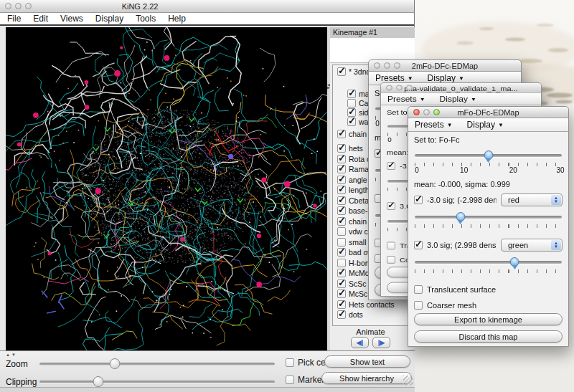 The image size is (574, 392). Describe the element at coordinates (157, 382) in the screenshot. I see `clipping-slider` at that location.